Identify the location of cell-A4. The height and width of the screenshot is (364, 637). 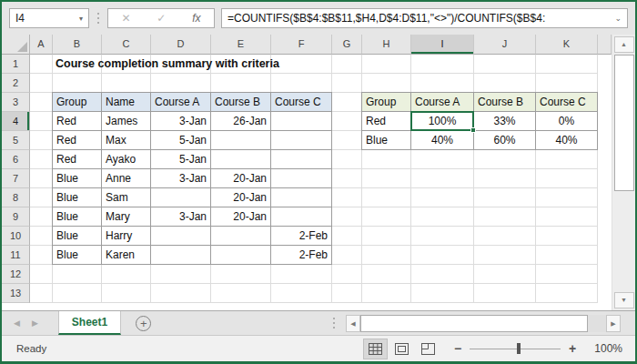
(42, 122).